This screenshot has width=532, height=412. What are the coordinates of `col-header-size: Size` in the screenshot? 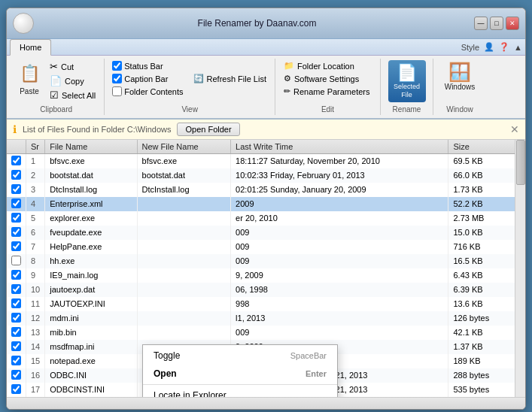 It's located at (487, 147).